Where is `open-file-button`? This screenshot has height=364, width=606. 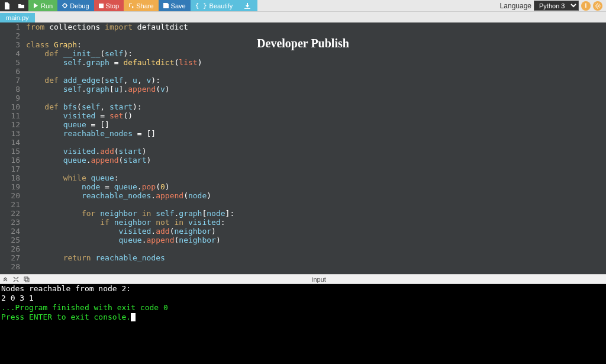
open-file-button is located at coordinates (21, 6).